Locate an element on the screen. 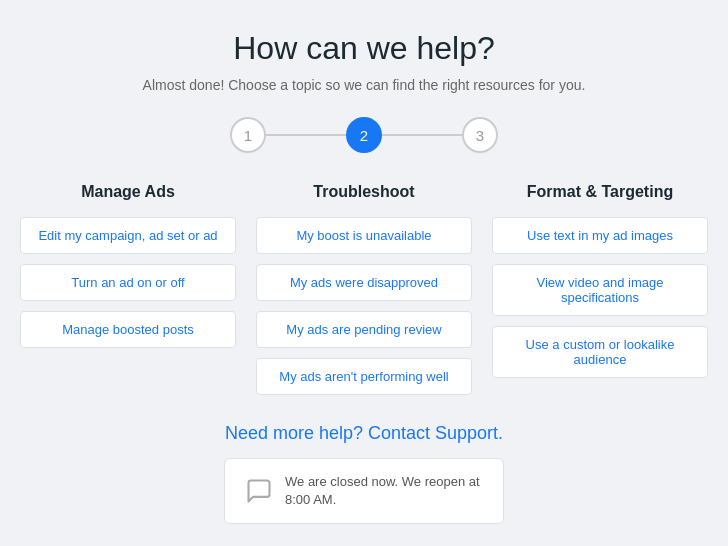  step-3: 3 is located at coordinates (480, 135).